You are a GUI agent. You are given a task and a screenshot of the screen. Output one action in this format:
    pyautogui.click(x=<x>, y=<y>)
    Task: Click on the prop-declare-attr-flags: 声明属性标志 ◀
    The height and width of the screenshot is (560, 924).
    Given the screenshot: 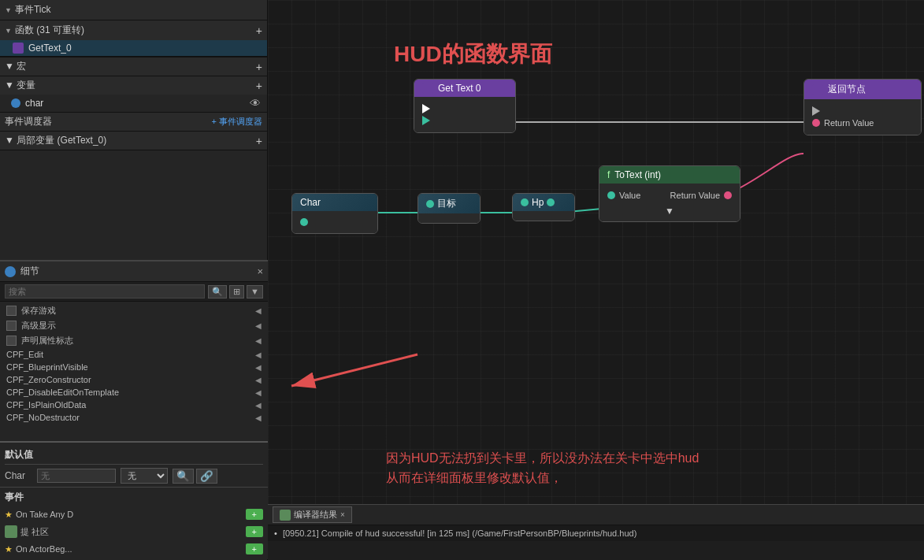 What is the action you would take?
    pyautogui.click(x=134, y=340)
    